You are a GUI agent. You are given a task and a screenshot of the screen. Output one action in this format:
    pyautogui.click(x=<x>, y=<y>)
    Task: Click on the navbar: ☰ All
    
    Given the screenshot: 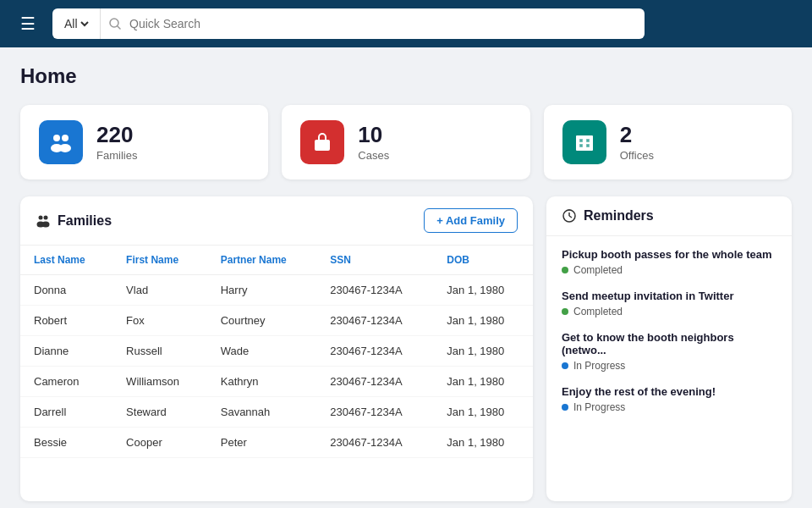 What is the action you would take?
    pyautogui.click(x=406, y=24)
    